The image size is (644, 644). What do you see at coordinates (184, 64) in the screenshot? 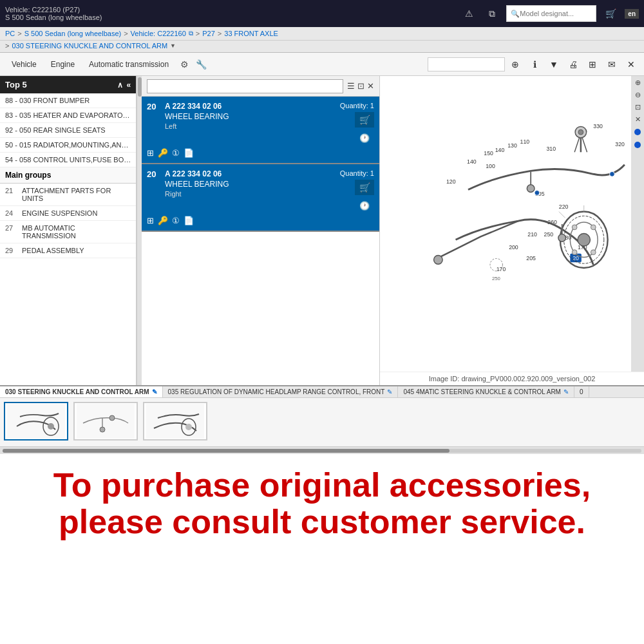
I see `settings-icon: ⚙` at bounding box center [184, 64].